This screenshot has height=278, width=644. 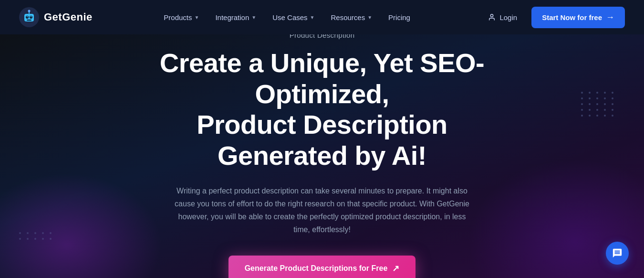 I want to click on start-now-button: Start Now for free →, so click(x=578, y=17).